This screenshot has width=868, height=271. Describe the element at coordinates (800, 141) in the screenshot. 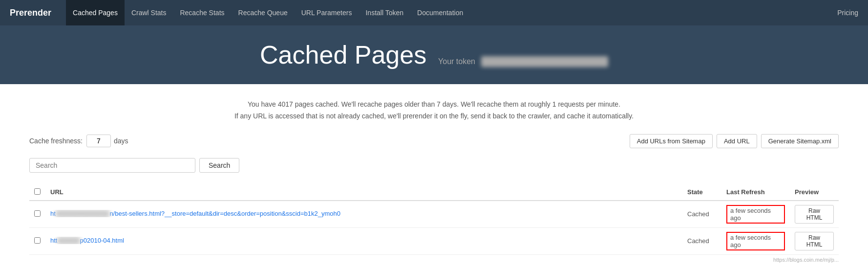

I see `generate-sitemap-button: Generate Sitemap.xml` at that location.